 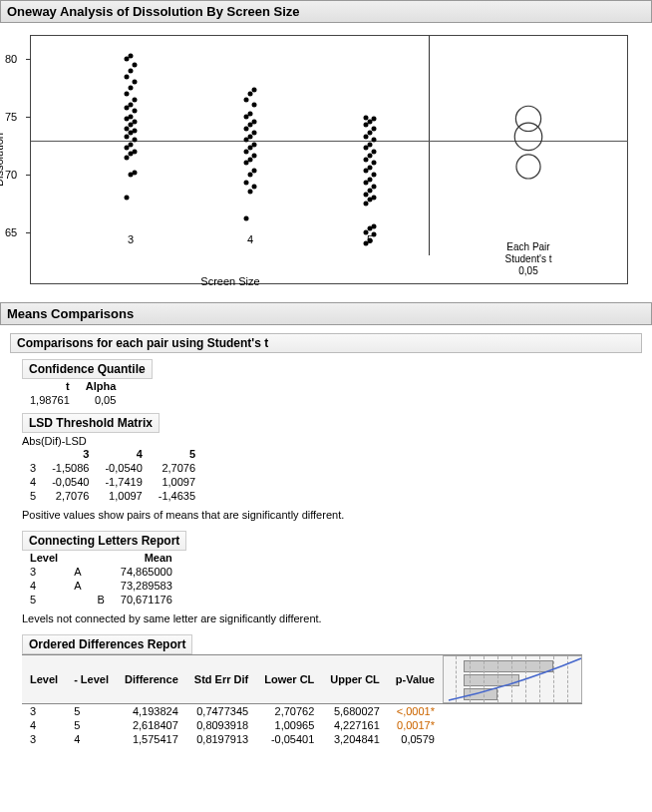 What do you see at coordinates (88, 369) in the screenshot?
I see `confidence-quantile-header: Confidence Quantile` at bounding box center [88, 369].